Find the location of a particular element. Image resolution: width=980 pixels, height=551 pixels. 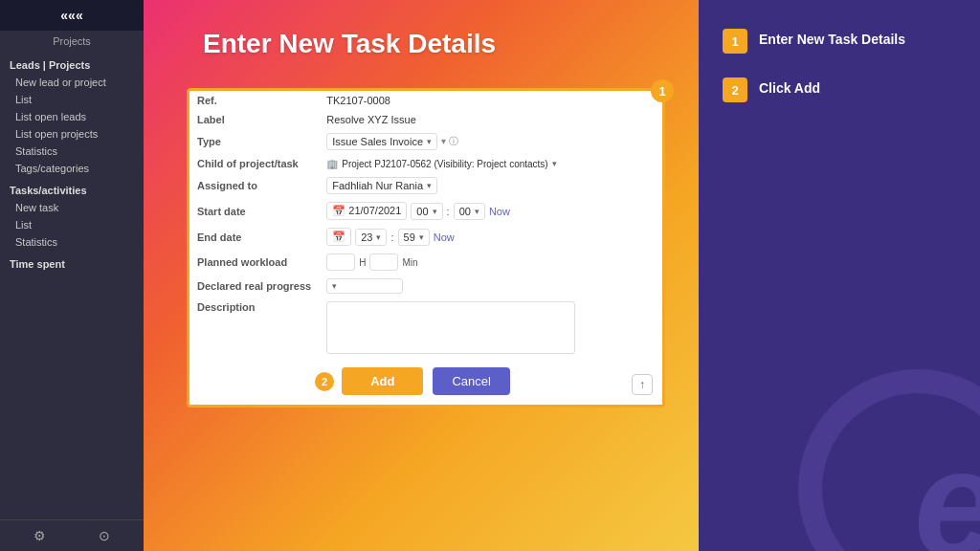

assigned-label: Assigned to is located at coordinates (255, 186).